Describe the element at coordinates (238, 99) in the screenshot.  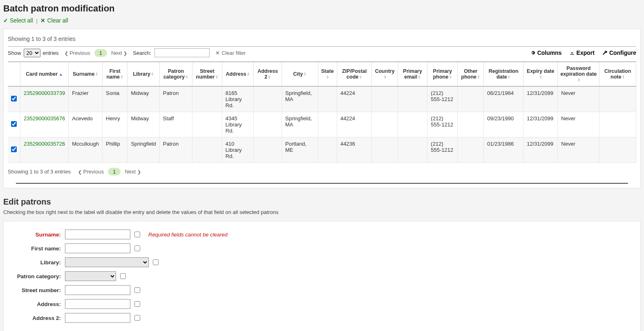
I see `cell-address: 8165 Library Rd.` at that location.